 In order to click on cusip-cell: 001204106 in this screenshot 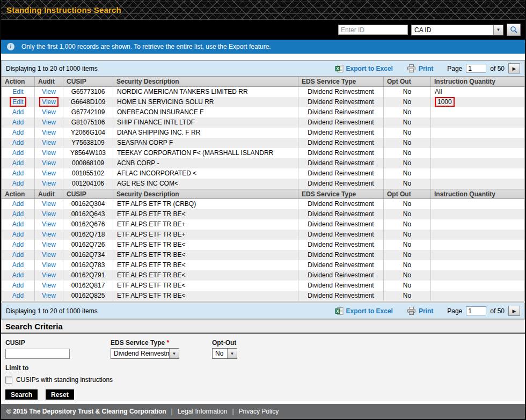, I will do `click(88, 183)`.